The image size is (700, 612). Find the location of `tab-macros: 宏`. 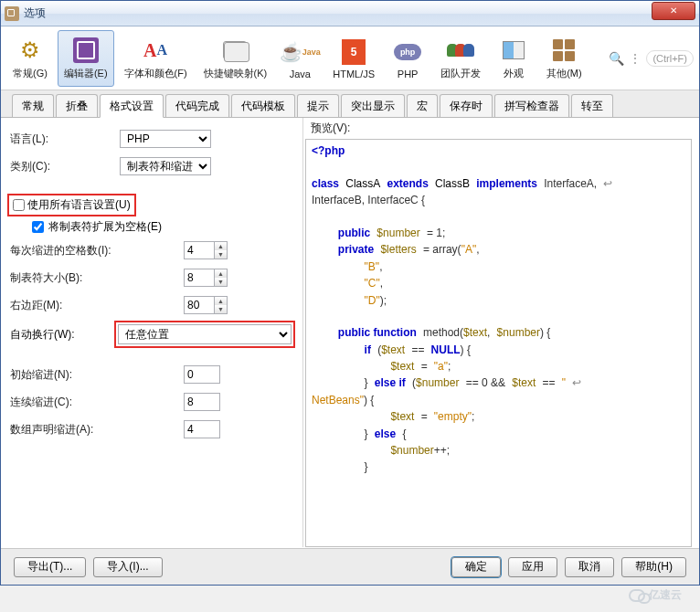

tab-macros: 宏 is located at coordinates (422, 106).